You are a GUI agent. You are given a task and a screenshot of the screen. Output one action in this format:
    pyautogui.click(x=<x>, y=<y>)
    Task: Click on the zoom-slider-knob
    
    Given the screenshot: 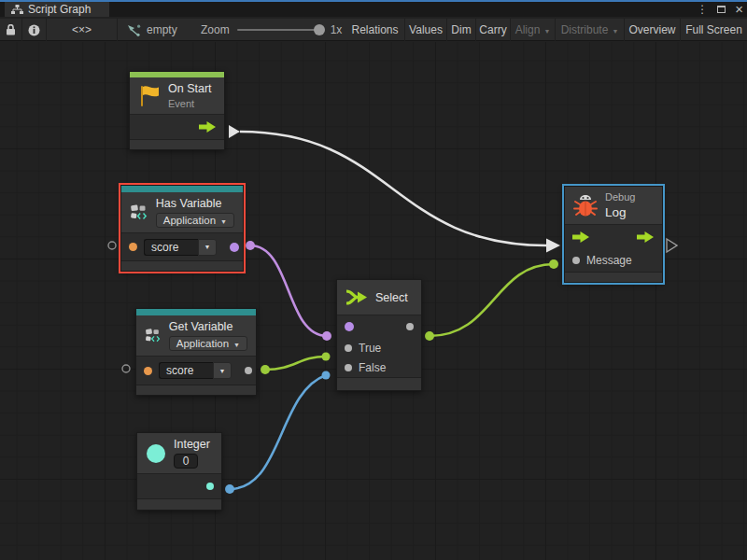 What is the action you would take?
    pyautogui.click(x=319, y=30)
    